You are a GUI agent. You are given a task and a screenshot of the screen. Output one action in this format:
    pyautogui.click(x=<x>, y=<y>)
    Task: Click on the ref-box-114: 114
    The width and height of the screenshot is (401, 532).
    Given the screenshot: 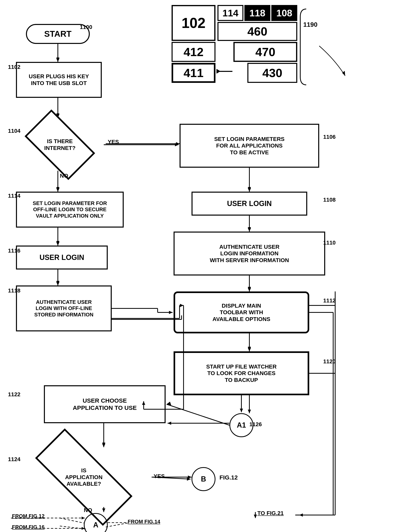 What is the action you would take?
    pyautogui.click(x=230, y=13)
    